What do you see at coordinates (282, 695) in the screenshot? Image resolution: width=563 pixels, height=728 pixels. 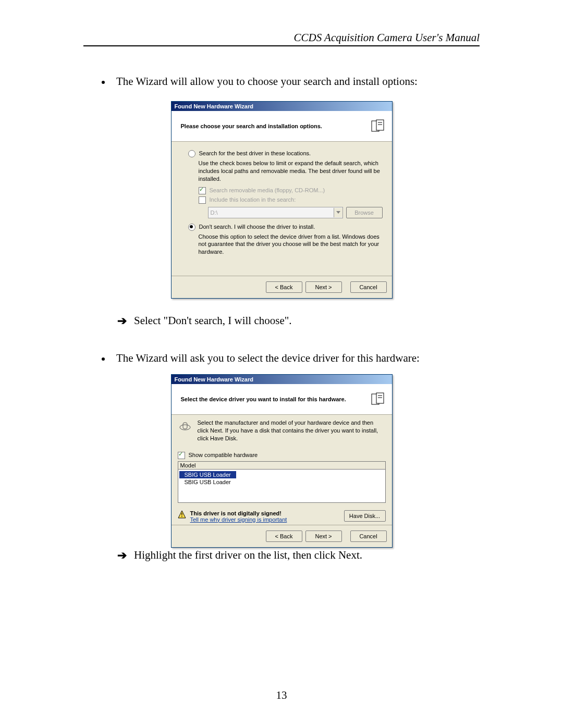 I see `page-number: 13` at bounding box center [282, 695].